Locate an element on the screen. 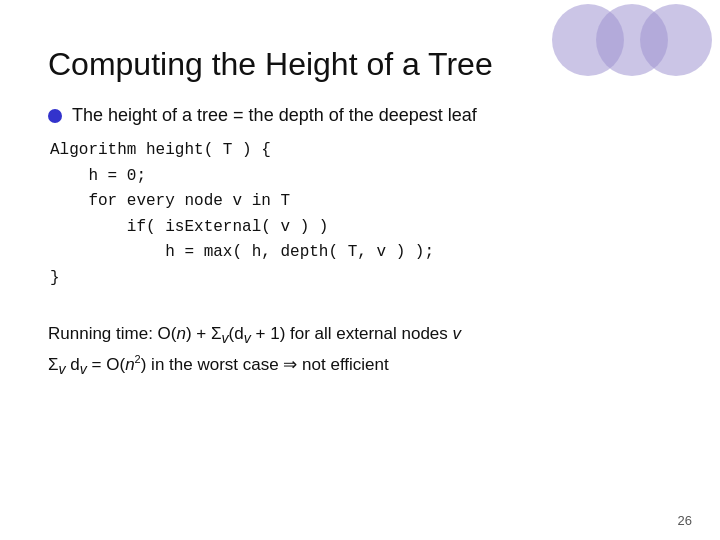 The image size is (720, 540). running-time-line2: Σv dv = O(n2) in the worst case ⇒ not ef… is located at coordinates (360, 366).